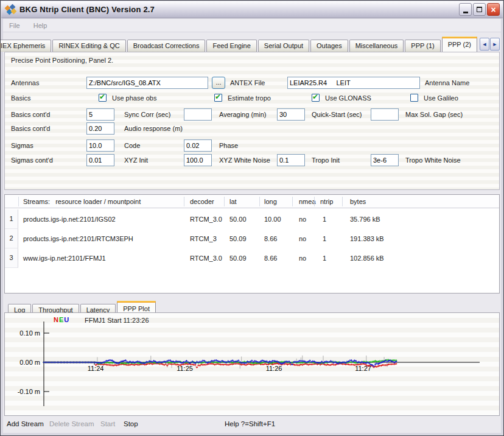 This screenshot has width=504, height=436. What do you see at coordinates (233, 202) in the screenshot?
I see `col-header-lat: lat` at bounding box center [233, 202].